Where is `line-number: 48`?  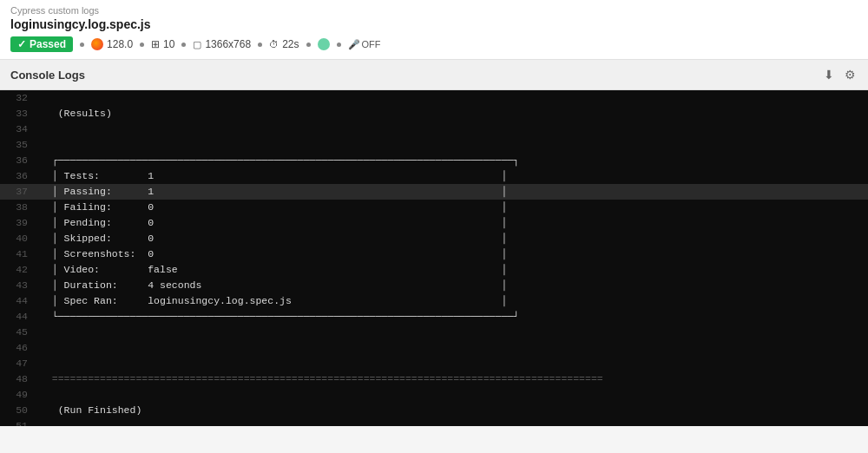
line-number: 48 is located at coordinates (18, 379).